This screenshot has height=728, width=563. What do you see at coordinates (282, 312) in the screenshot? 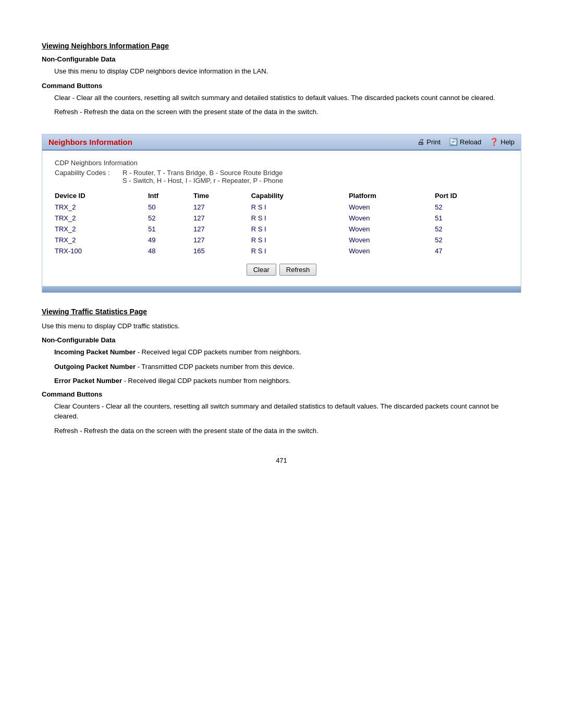
I see `section2-heading: Viewing Traffic Statistics Page` at bounding box center [282, 312].